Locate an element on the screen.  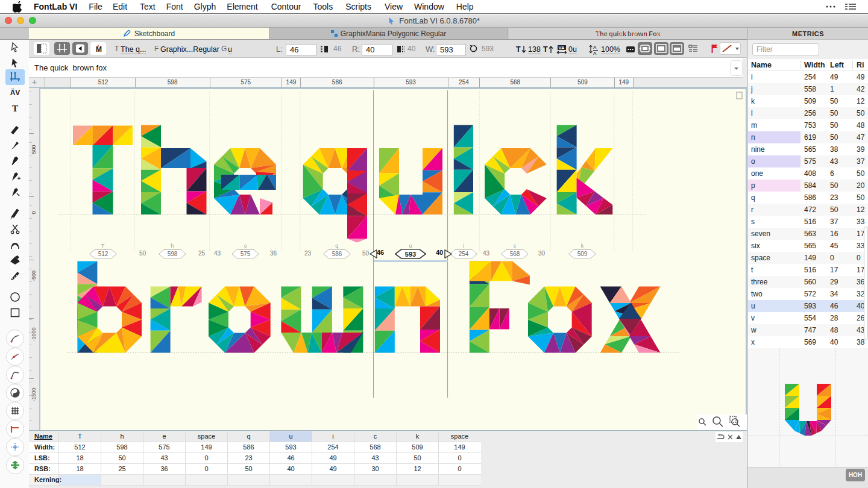
svg-text: 568 is located at coordinates (515, 254).